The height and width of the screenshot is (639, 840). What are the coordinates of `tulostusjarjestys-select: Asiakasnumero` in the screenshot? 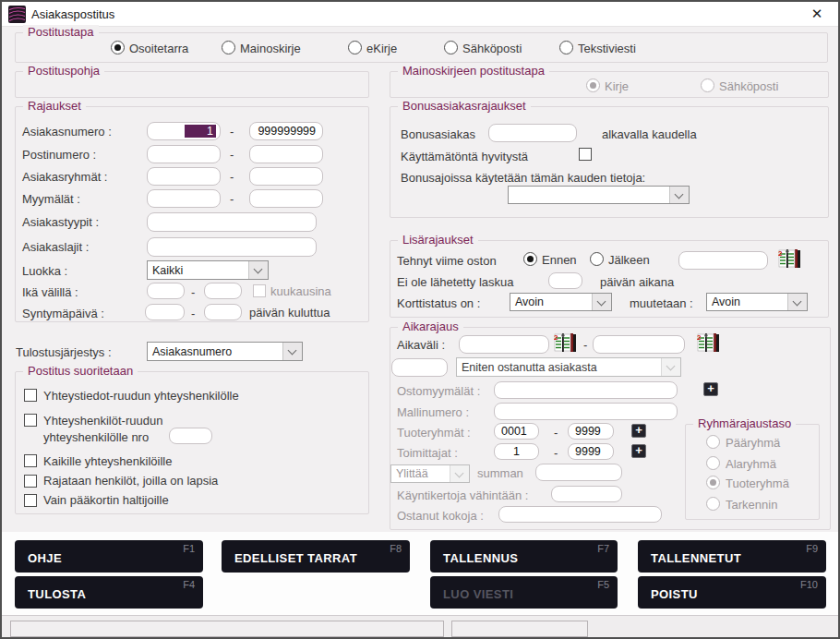 It's located at (225, 351).